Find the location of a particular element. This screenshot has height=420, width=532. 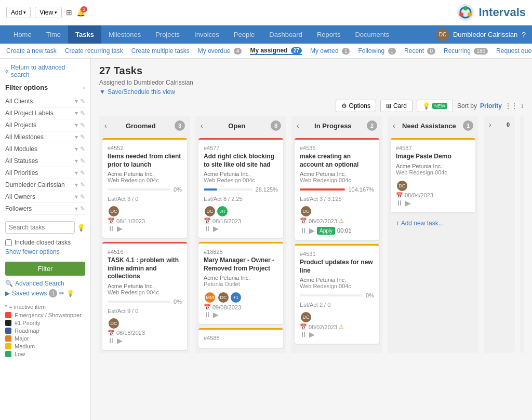

filter-modules: All Modules ▾✎ is located at coordinates (45, 150).